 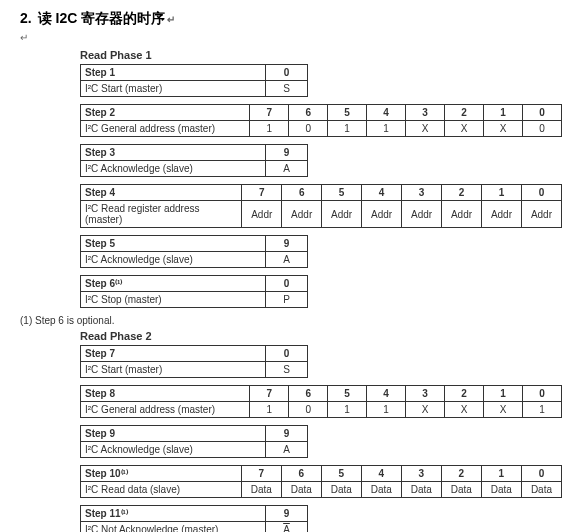 What do you see at coordinates (194, 80) in the screenshot?
I see `step-table: Step 10I²C Start (master)S` at bounding box center [194, 80].